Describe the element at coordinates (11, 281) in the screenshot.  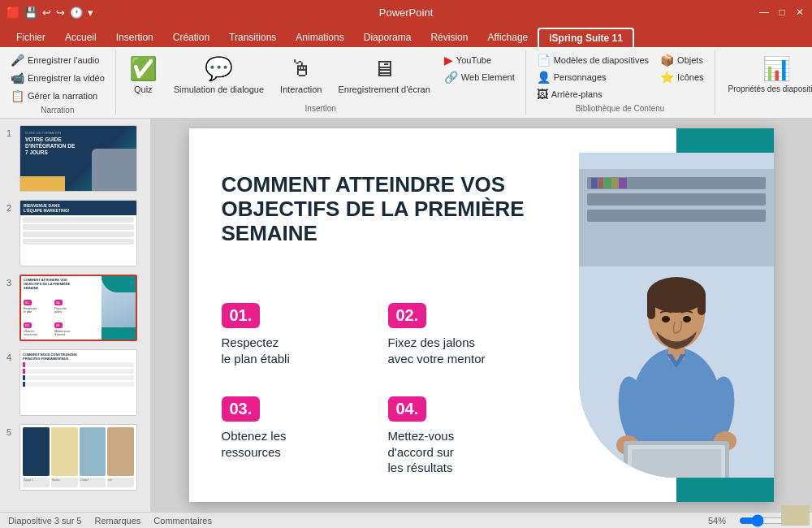
I see `slide-num-3: 3` at that location.